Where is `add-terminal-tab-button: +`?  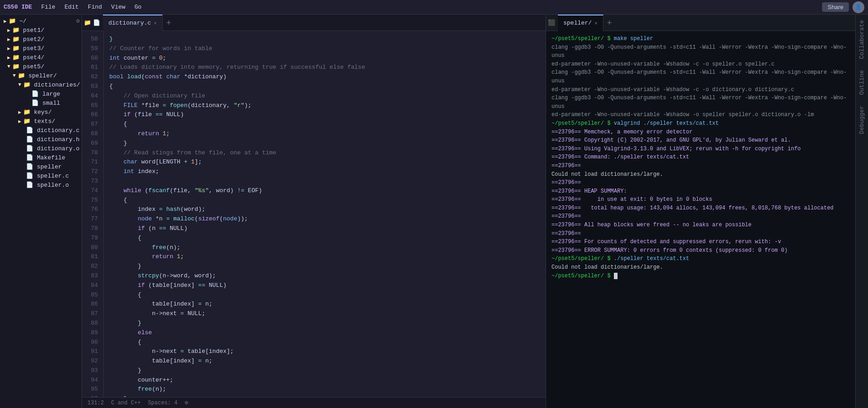
add-terminal-tab-button: + is located at coordinates (609, 23).